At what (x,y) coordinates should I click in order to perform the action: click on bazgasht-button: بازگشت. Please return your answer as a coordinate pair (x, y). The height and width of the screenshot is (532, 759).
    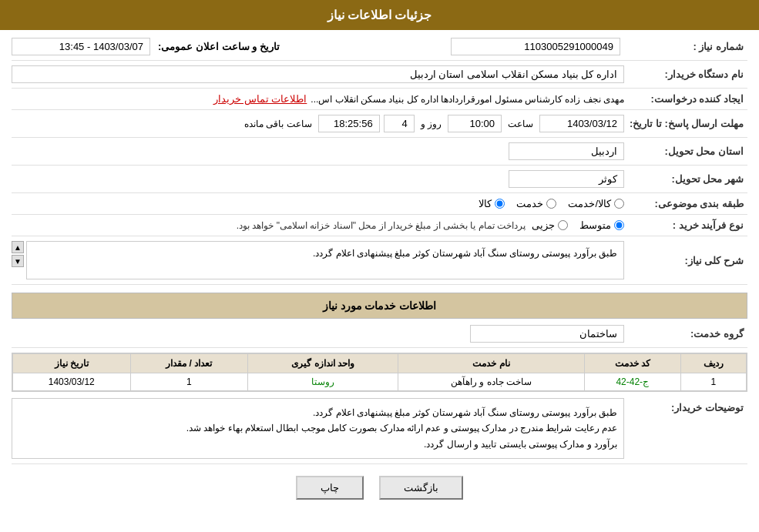
    Looking at the image, I should click on (421, 488).